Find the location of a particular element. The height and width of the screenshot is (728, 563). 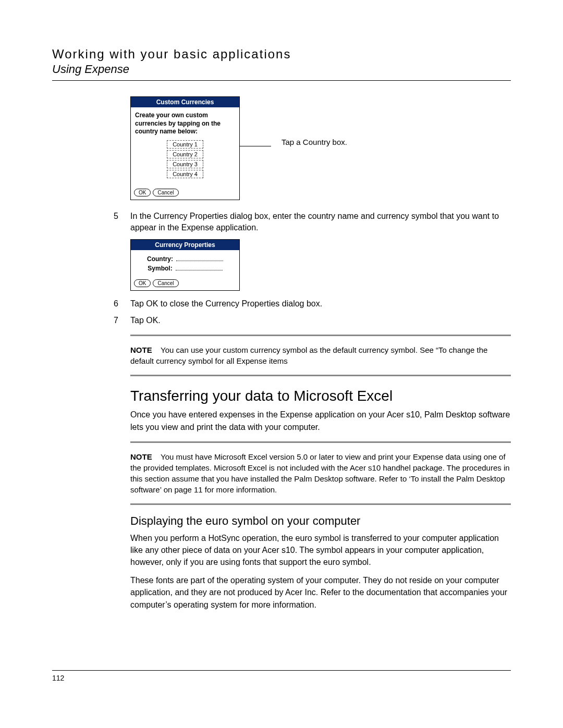

country-field-label: Country: is located at coordinates (160, 259).